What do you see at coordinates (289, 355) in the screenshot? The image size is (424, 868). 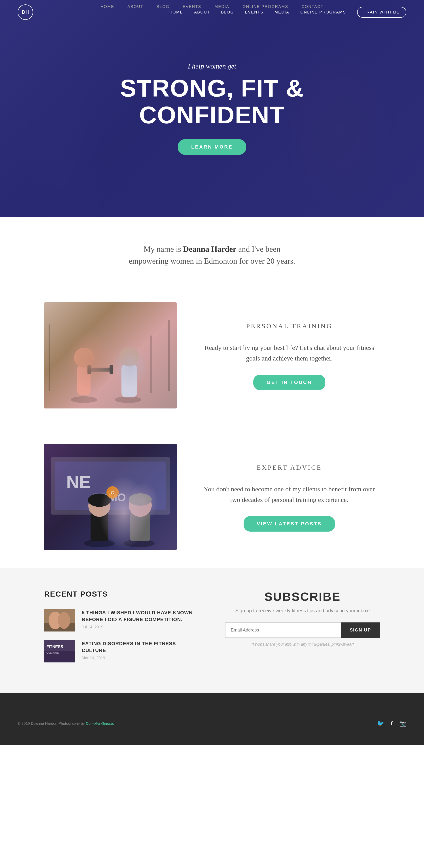 I see `personal-training-text: Personal Training Ready to start living …` at bounding box center [289, 355].